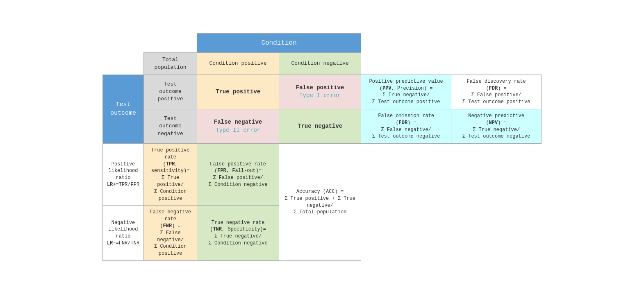 This screenshot has height=294, width=644. Describe the element at coordinates (320, 95) in the screenshot. I see `type-I-label: Type I error` at that location.